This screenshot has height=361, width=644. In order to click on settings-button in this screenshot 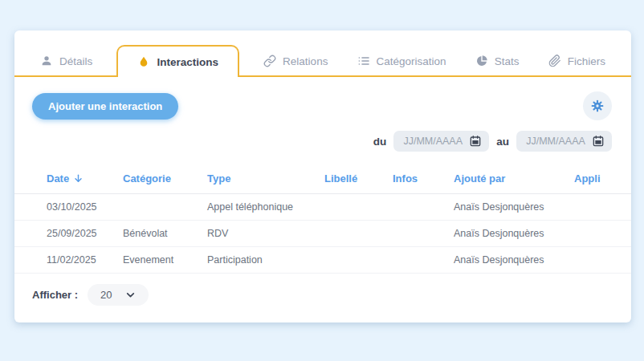, I will do `click(597, 106)`.